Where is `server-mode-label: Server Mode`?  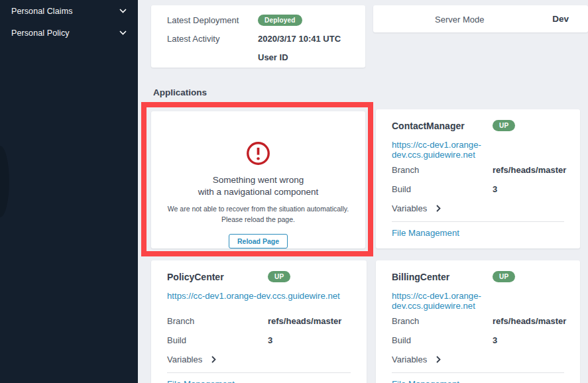
server-mode-label: Server Mode is located at coordinates (459, 20).